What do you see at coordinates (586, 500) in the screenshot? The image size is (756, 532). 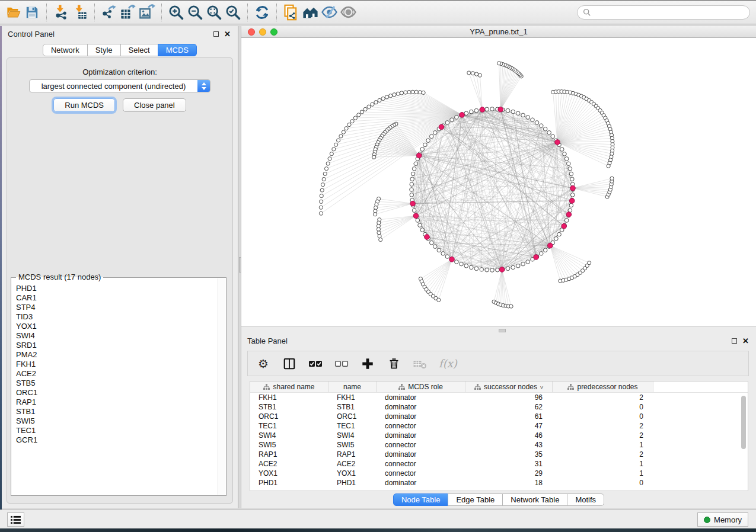 I see `table-tab-motifs: Motifs` at bounding box center [586, 500].